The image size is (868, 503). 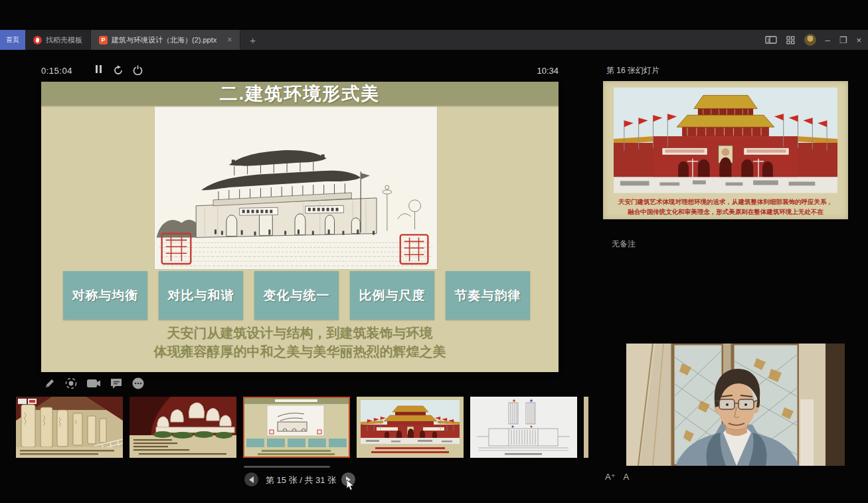 I want to click on home-tab-label: 首页, so click(x=13, y=40).